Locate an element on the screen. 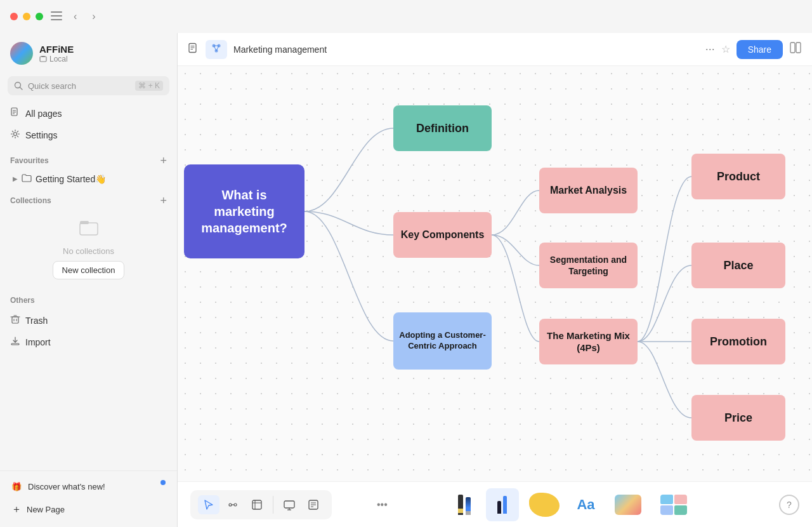 This screenshot has width=812, height=527. title-bar: ‹ › is located at coordinates (406, 17).